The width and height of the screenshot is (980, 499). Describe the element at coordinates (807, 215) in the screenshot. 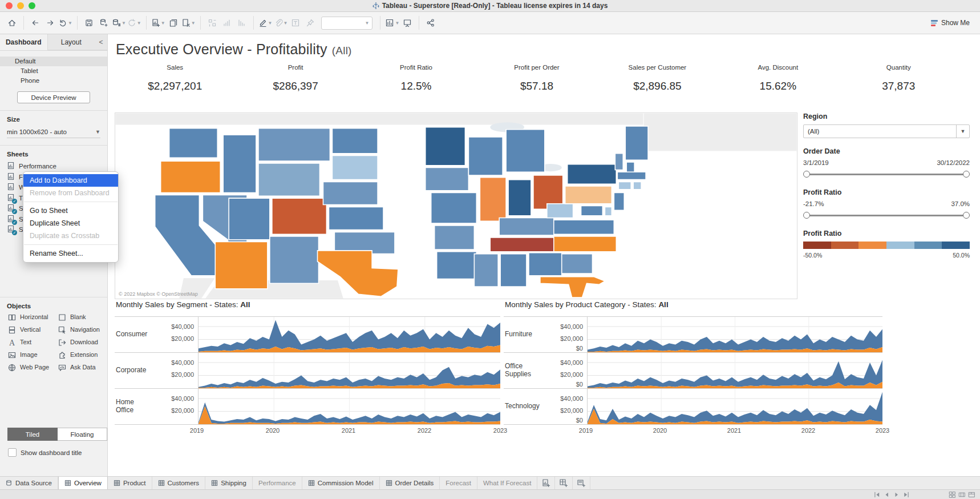

I see `profit-ratio-slider-min-handle` at that location.